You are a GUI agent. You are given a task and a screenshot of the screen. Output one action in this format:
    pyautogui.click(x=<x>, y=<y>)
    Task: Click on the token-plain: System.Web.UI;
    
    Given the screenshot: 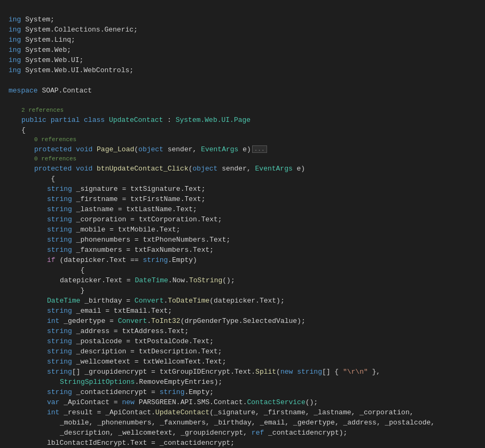 What is the action you would take?
    pyautogui.click(x=52, y=60)
    